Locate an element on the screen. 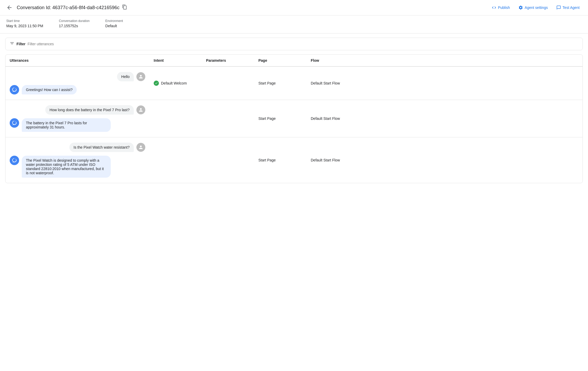 The height and width of the screenshot is (371, 588). agent-message-2: The Pixel Watch is designed to comply wi… is located at coordinates (77, 167).